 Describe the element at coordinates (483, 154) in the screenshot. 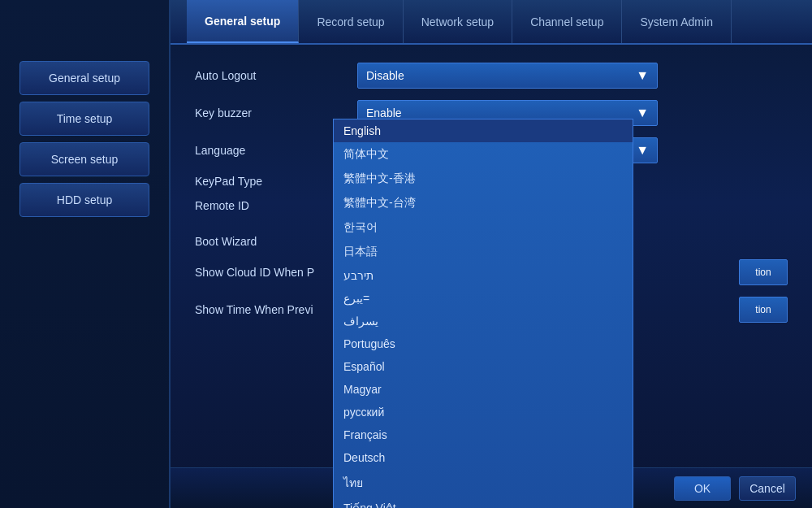

I see `lang-option-simplified-chinese: 简体中文` at that location.